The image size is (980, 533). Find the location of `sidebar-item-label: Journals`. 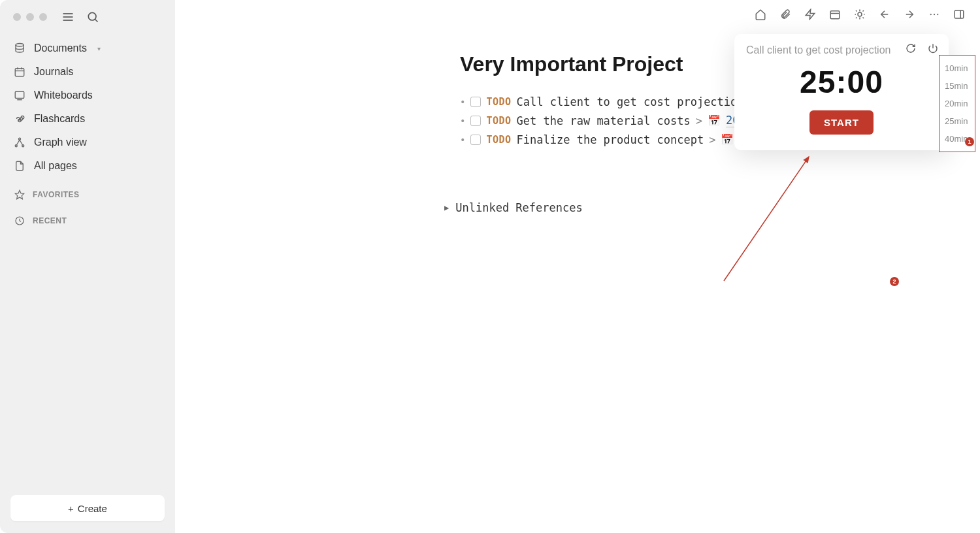

sidebar-item-label: Journals is located at coordinates (54, 72).